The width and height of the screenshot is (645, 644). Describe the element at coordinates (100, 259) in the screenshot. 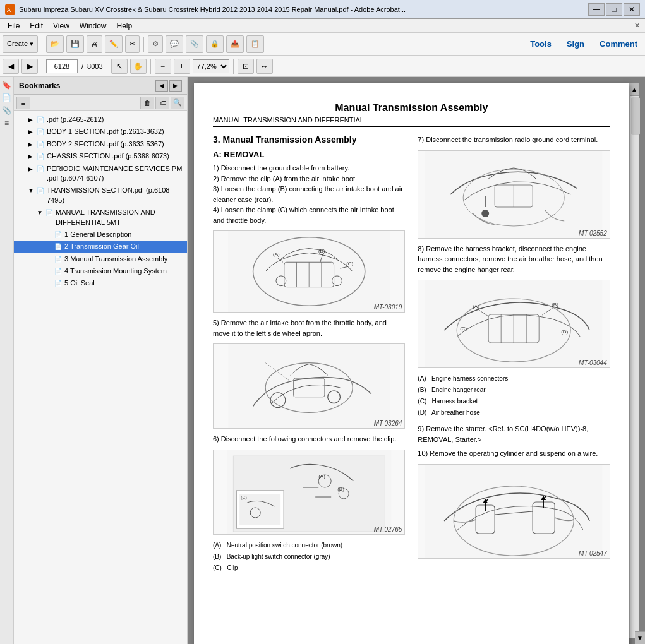

I see `sidebar-item-assembly: ▶ 📄 3 Manual Transmission Assembly` at that location.